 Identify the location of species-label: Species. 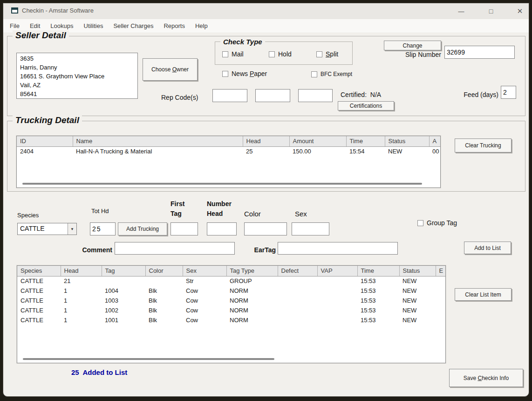
(28, 215).